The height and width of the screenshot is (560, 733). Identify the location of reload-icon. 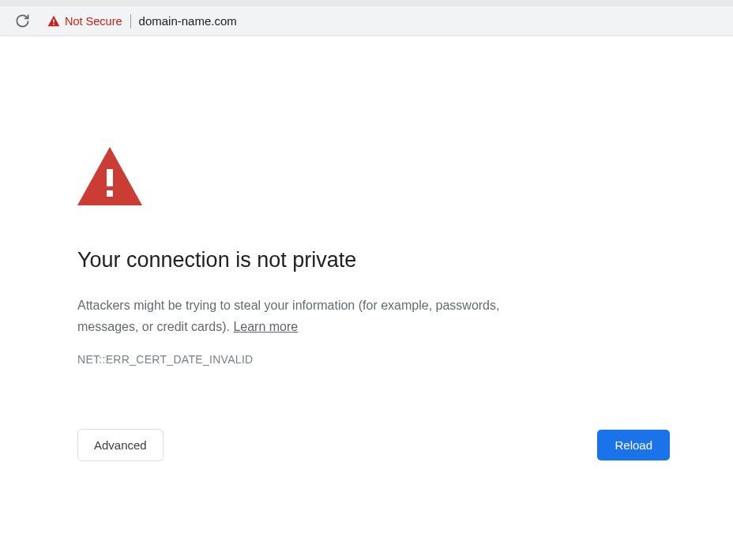
(22, 21).